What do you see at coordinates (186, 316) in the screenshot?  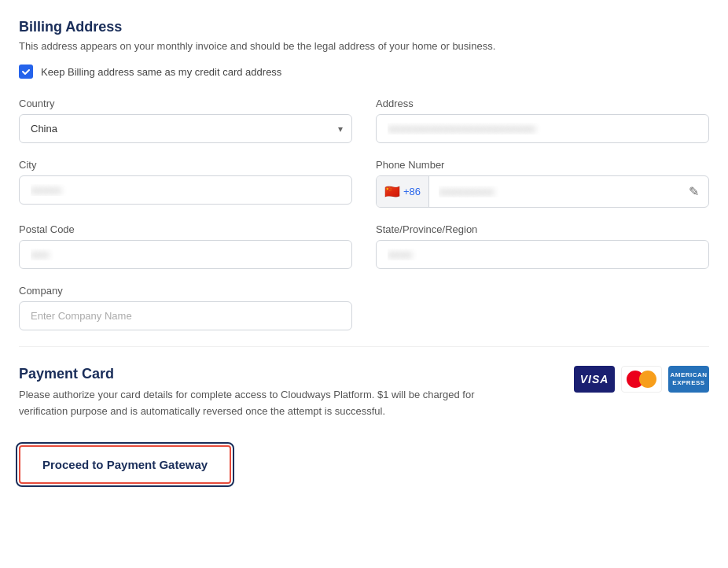 I see `company-input` at bounding box center [186, 316].